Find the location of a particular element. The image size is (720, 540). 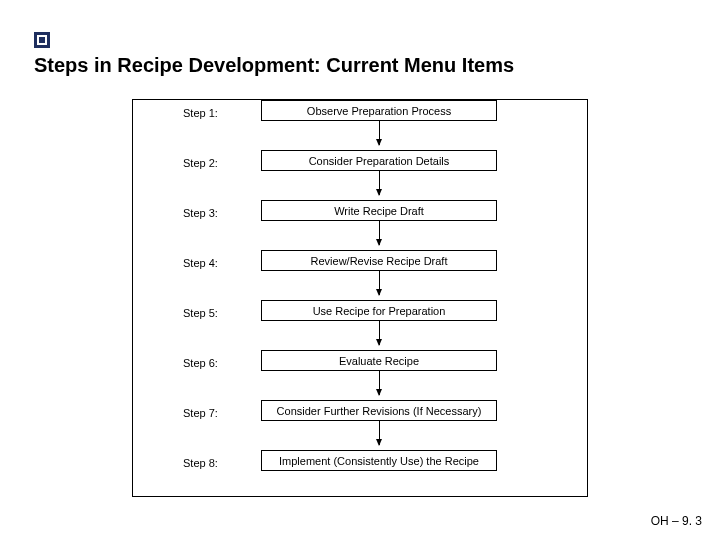

step-box-8: Implement (Consistently Use) the Recipe is located at coordinates (379, 460).